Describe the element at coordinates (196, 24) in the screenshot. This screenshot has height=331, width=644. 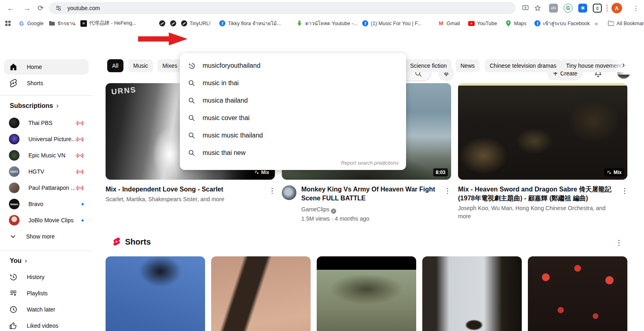
I see `bookmark-tinyurl: TinyURL!` at that location.